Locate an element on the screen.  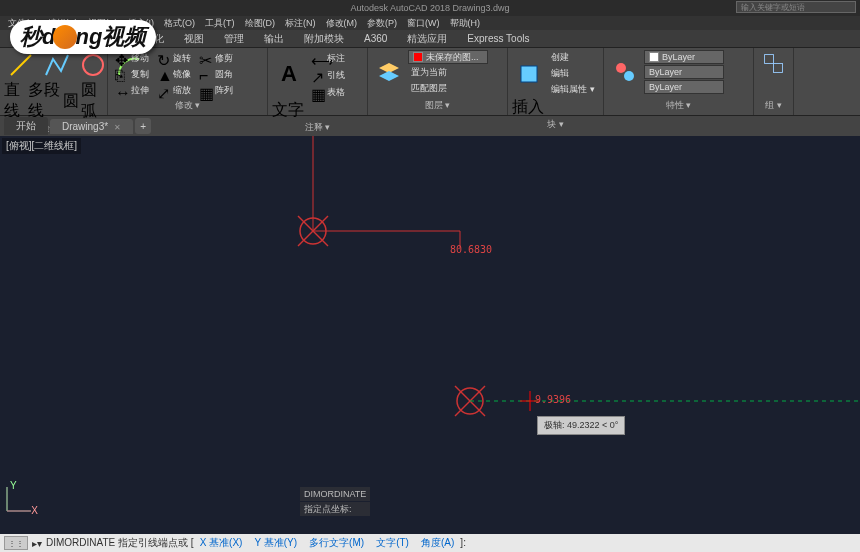
ucs-icon: Y X is located at coordinates (19, 499).